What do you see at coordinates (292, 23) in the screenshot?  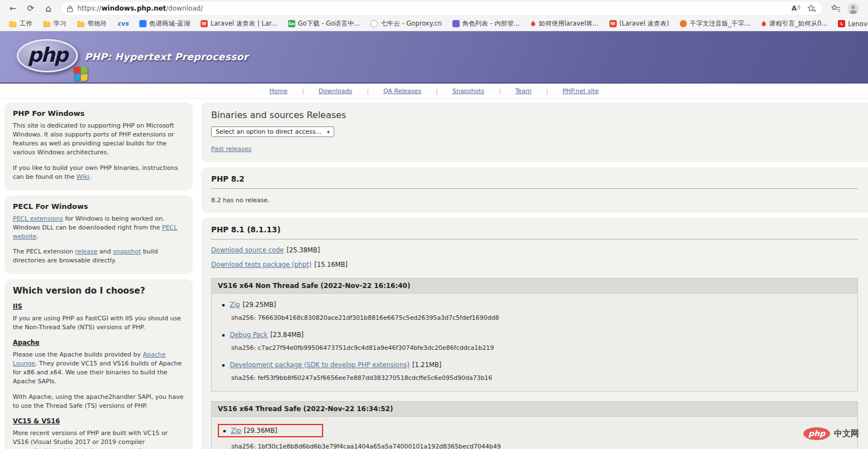 I see `favicon: Go` at bounding box center [292, 23].